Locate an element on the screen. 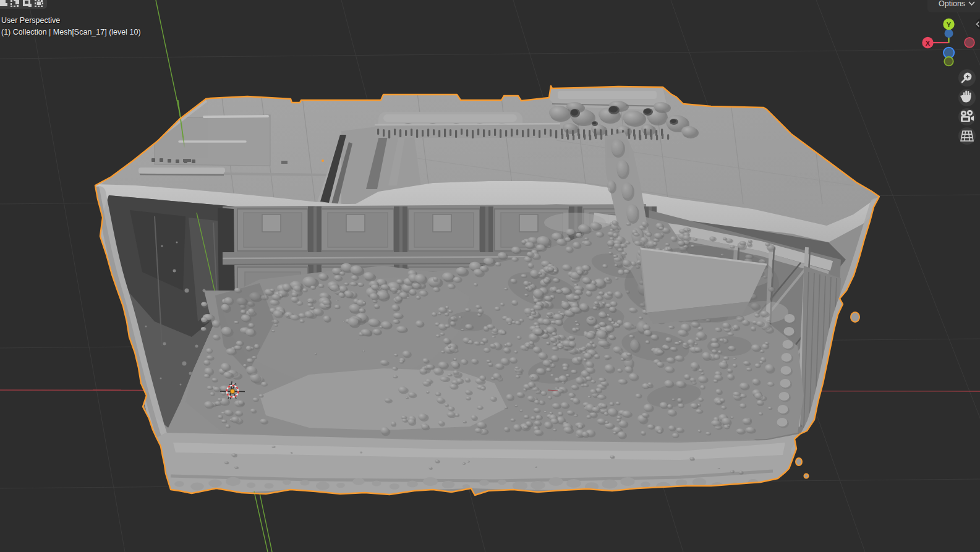  svg-text: Y is located at coordinates (949, 25).